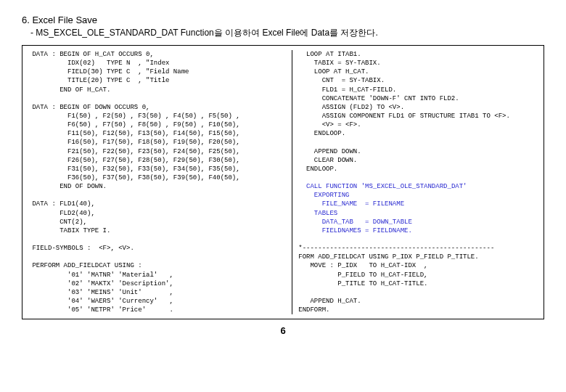  Describe the element at coordinates (328, 160) in the screenshot. I see `code-line: CLEAR DOWN.` at that location.